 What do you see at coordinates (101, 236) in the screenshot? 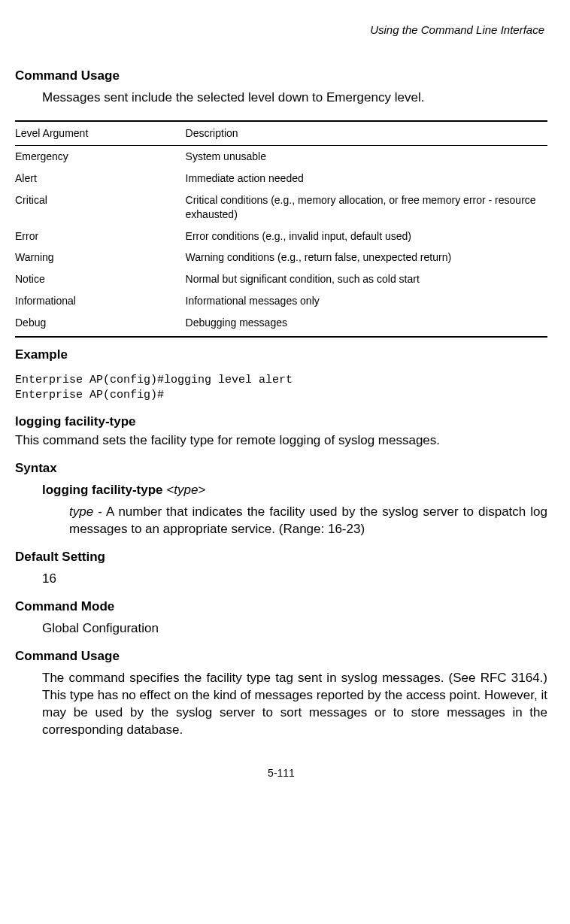
I see `table-cell: Error` at bounding box center [101, 236].